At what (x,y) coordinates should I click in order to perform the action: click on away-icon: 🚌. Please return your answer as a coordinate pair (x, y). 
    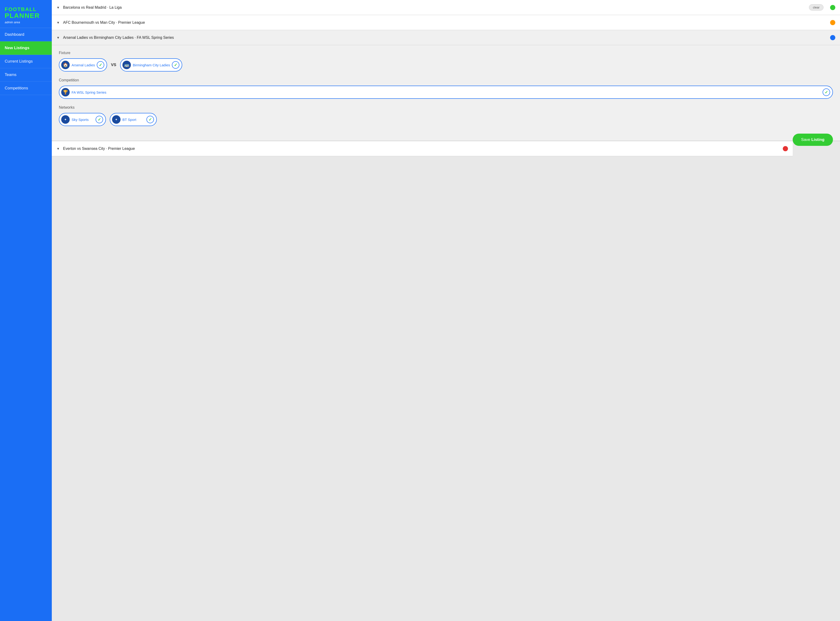
    Looking at the image, I should click on (126, 65).